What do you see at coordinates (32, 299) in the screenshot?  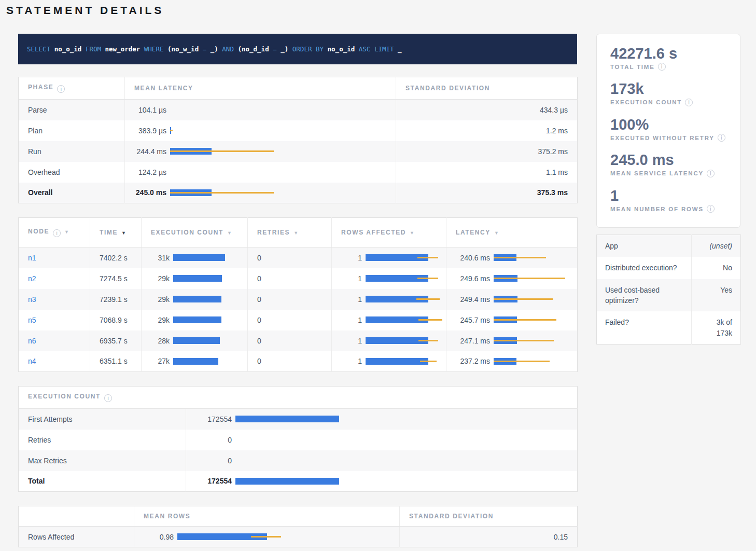 I see `node-link: n3` at bounding box center [32, 299].